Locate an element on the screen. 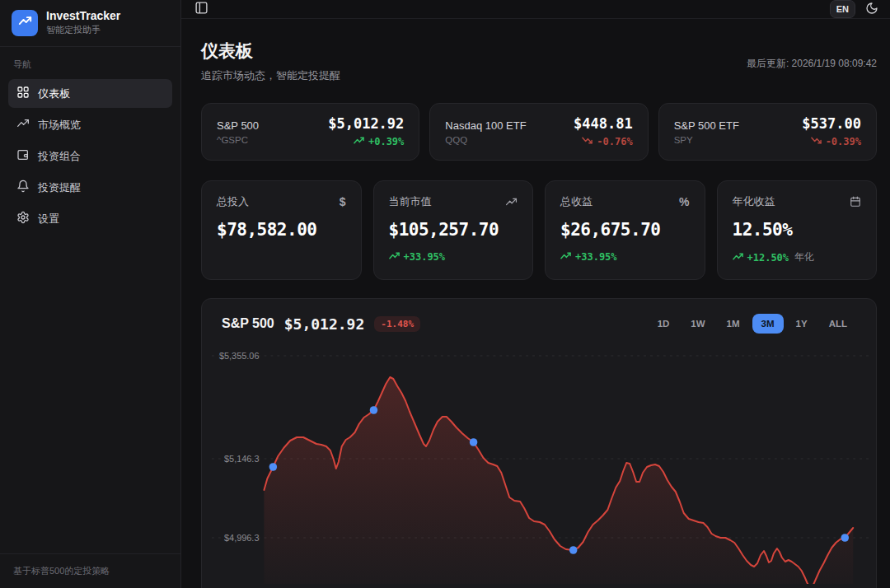 The width and height of the screenshot is (890, 588). ticker-symbol: ^GSPC is located at coordinates (237, 140).